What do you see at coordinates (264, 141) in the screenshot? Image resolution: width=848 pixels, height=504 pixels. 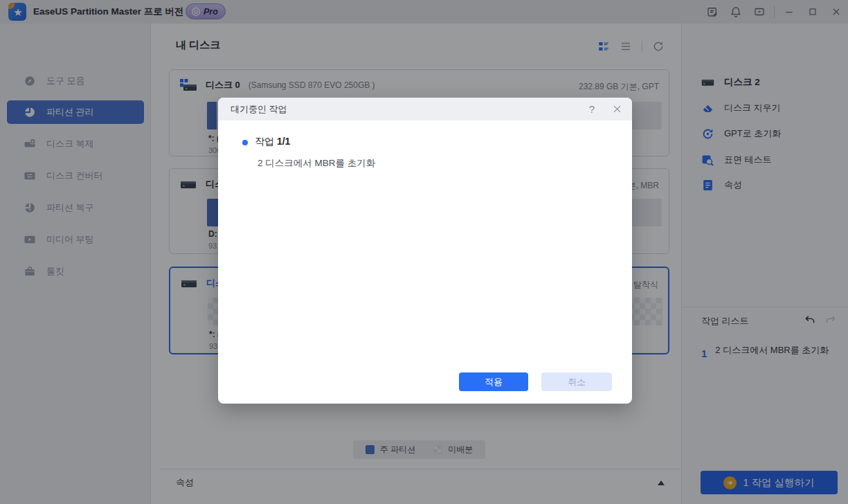 I see `task-label: 작업` at bounding box center [264, 141].